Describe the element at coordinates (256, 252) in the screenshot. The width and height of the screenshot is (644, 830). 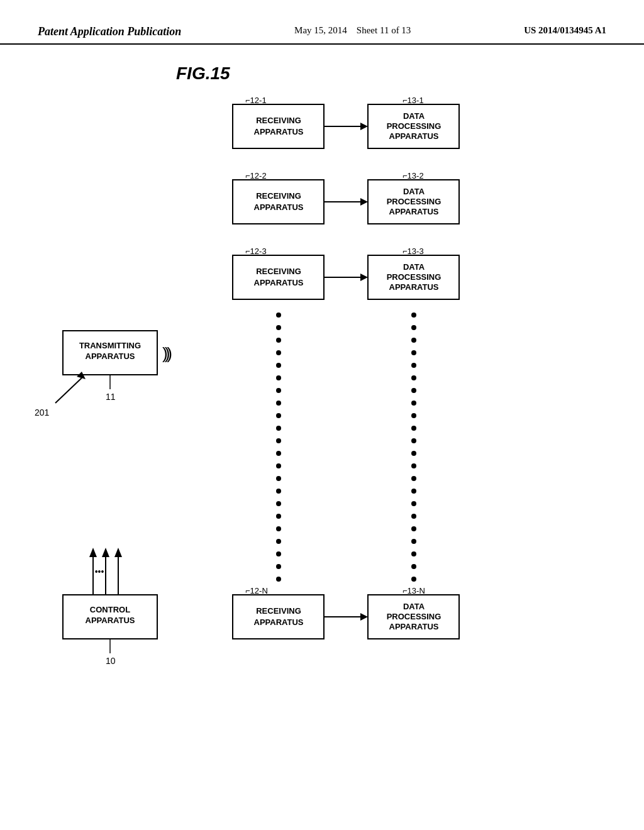
I see `svg-text: ⌐12-3` at that location.